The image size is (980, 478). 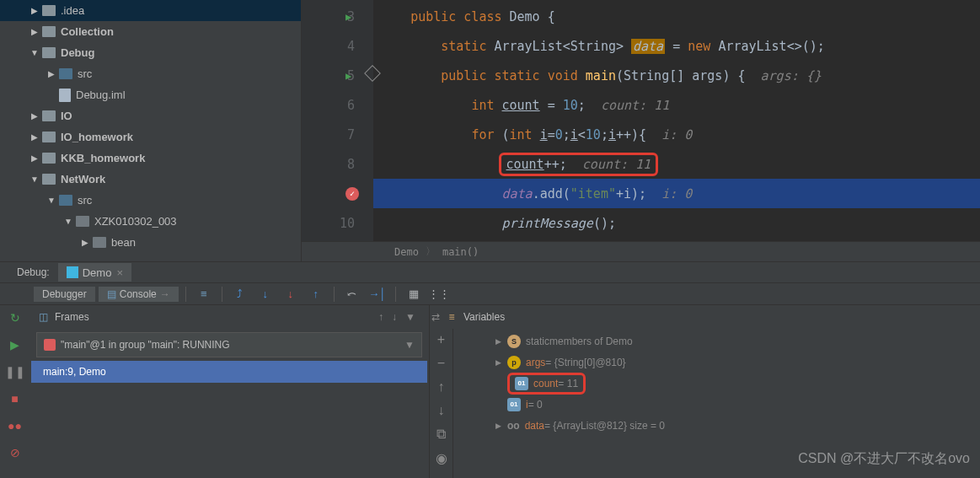 I want to click on primitive-badge-icon: 01, so click(x=514, y=405).